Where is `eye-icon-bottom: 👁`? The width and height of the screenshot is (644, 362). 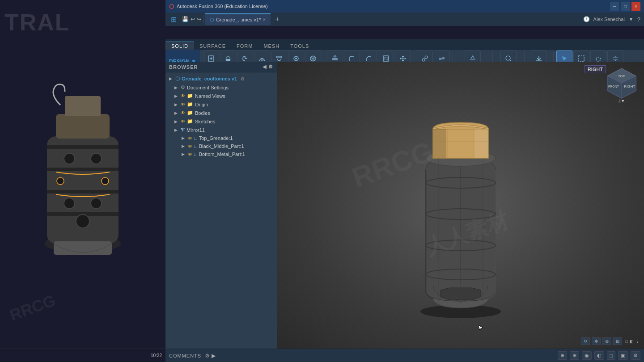 eye-icon-bottom: 👁 is located at coordinates (190, 155).